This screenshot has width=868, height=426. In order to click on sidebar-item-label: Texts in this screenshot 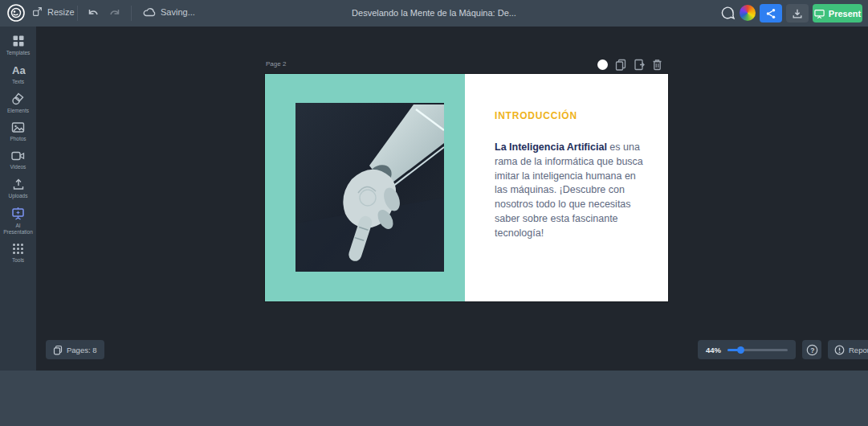, I will do `click(18, 82)`.